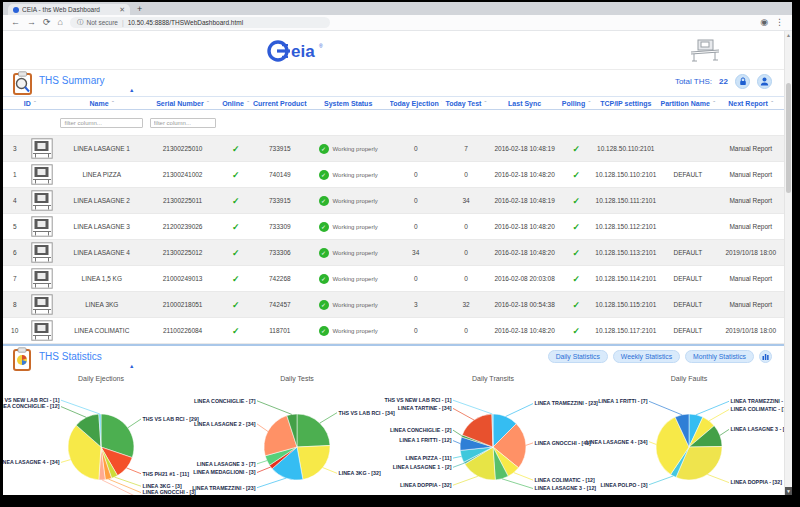  Describe the element at coordinates (100, 104) in the screenshot. I see `col-label: Name` at that location.